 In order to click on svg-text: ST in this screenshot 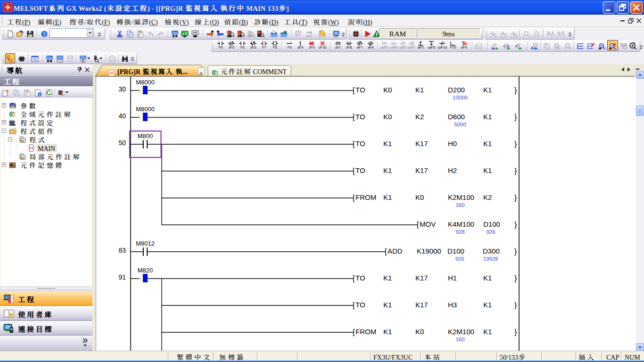, I will do `click(479, 46)`.